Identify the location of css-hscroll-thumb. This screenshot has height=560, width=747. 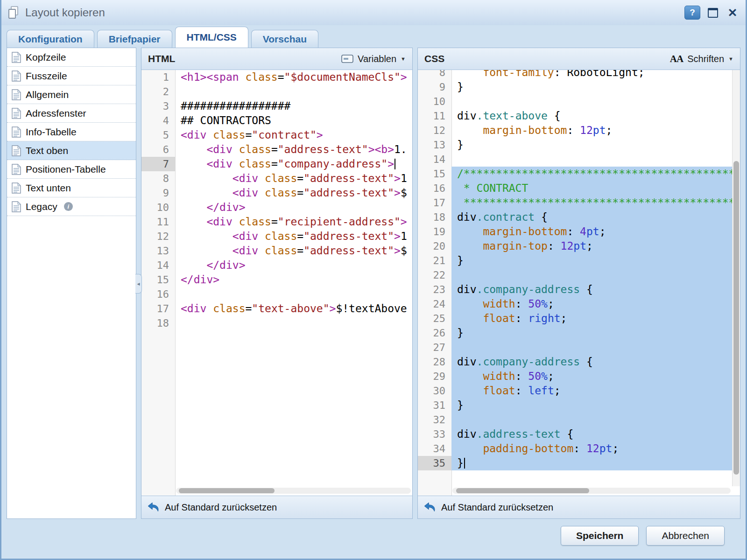
(523, 491).